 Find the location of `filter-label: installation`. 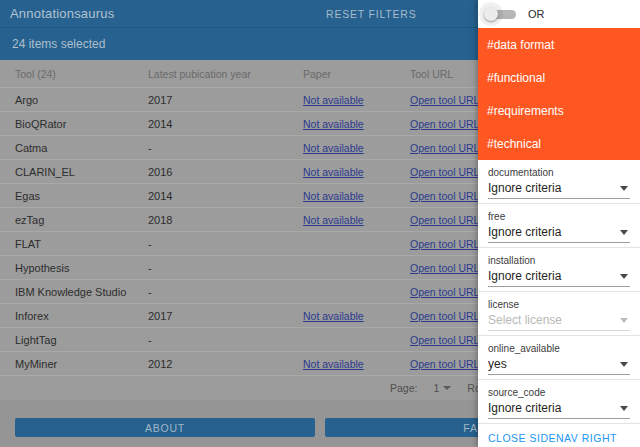

filter-label: installation is located at coordinates (559, 260).